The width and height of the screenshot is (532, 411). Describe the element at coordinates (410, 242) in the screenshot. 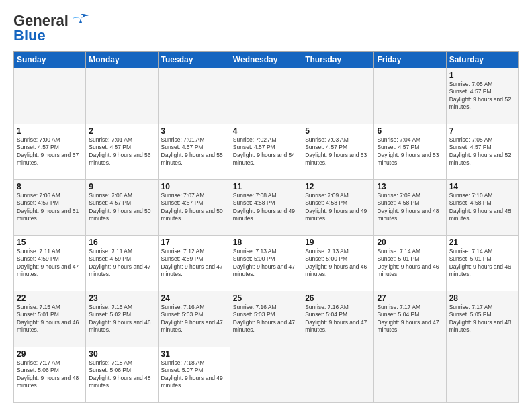

I see `day-number: 20` at that location.